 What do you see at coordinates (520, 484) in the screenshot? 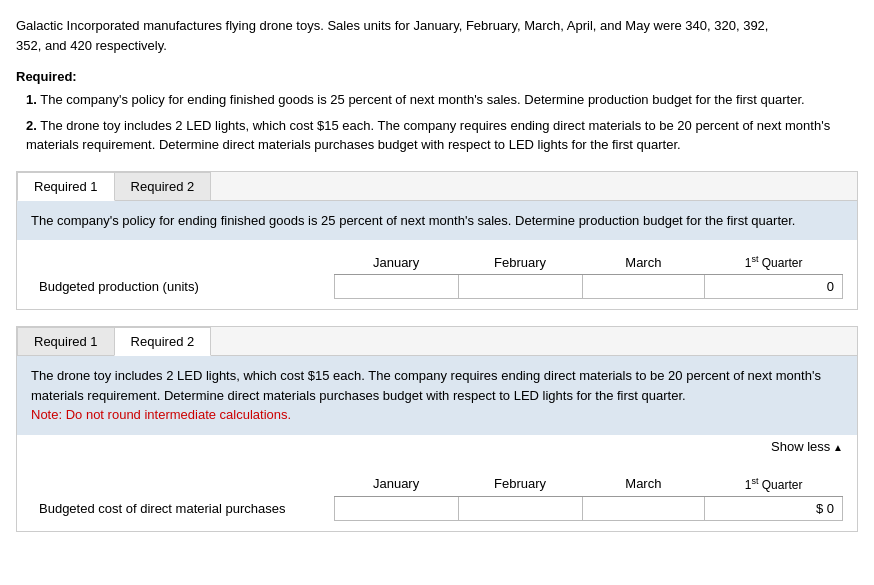
I see `section2-col-february: February` at bounding box center [520, 484].